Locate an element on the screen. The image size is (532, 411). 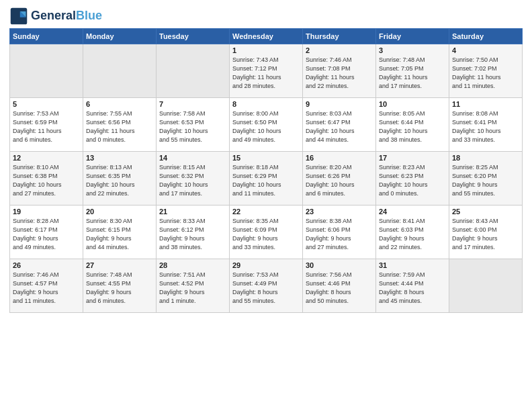
calendar-cell: 28Sunrise: 7:51 AM Sunset: 4:52 PM Dayli… is located at coordinates (193, 286).